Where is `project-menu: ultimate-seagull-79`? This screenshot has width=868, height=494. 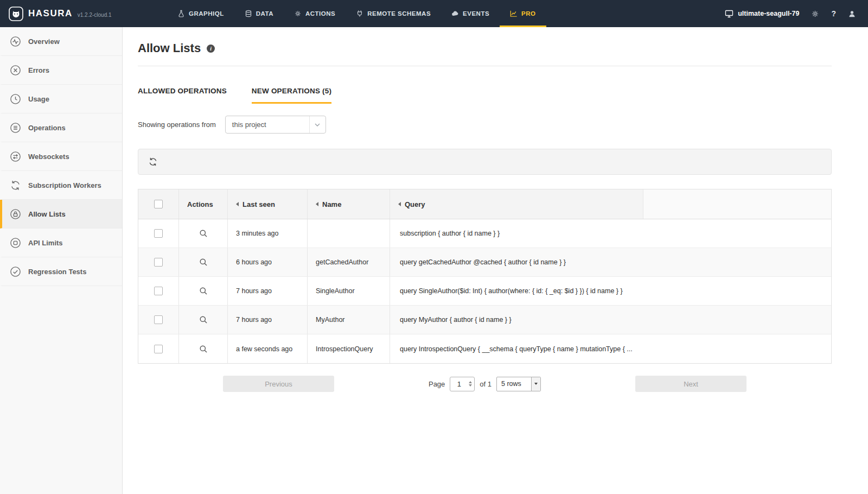
project-menu: ultimate-seagull-79 is located at coordinates (762, 14).